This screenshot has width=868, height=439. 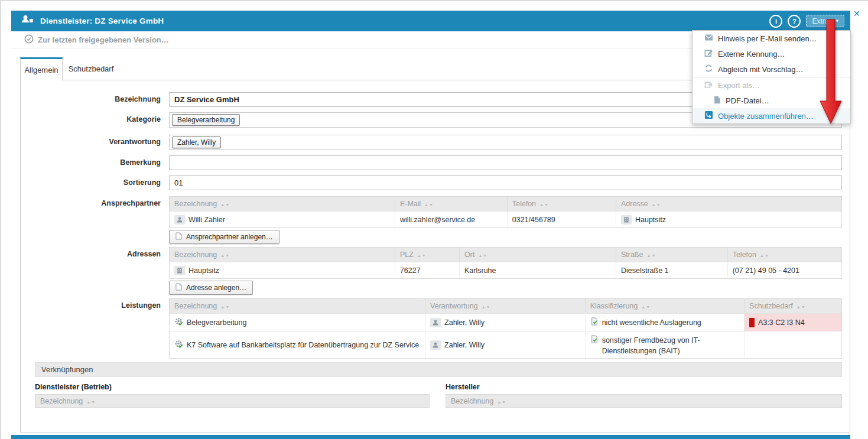 What do you see at coordinates (463, 387) in the screenshot?
I see `hersteller-label: Hersteller` at bounding box center [463, 387].